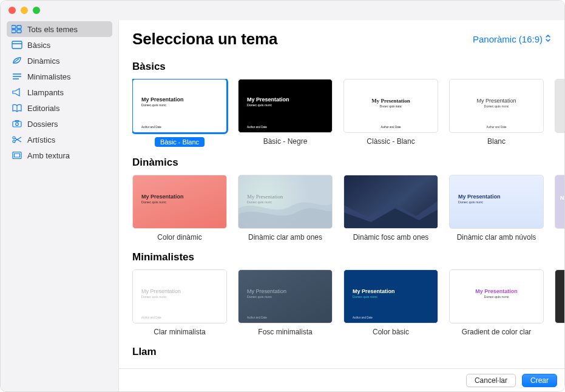 Image resolution: width=565 pixels, height=392 pixels. What do you see at coordinates (59, 155) in the screenshot?
I see `sidebar-item-textured: Amb textura` at bounding box center [59, 155].